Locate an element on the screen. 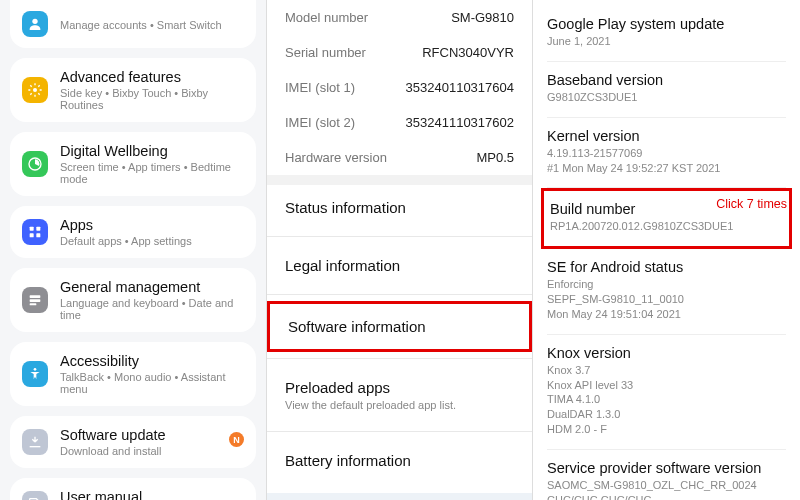  device-info-row: IMEI (slot 2)353241110317602 is located at coordinates (400, 122).